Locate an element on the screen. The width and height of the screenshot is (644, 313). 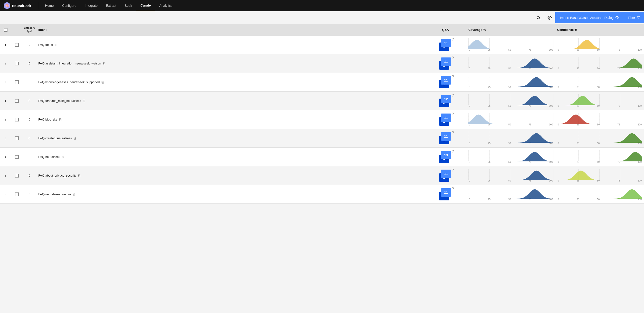
expand-button-9: › is located at coordinates (6, 194).